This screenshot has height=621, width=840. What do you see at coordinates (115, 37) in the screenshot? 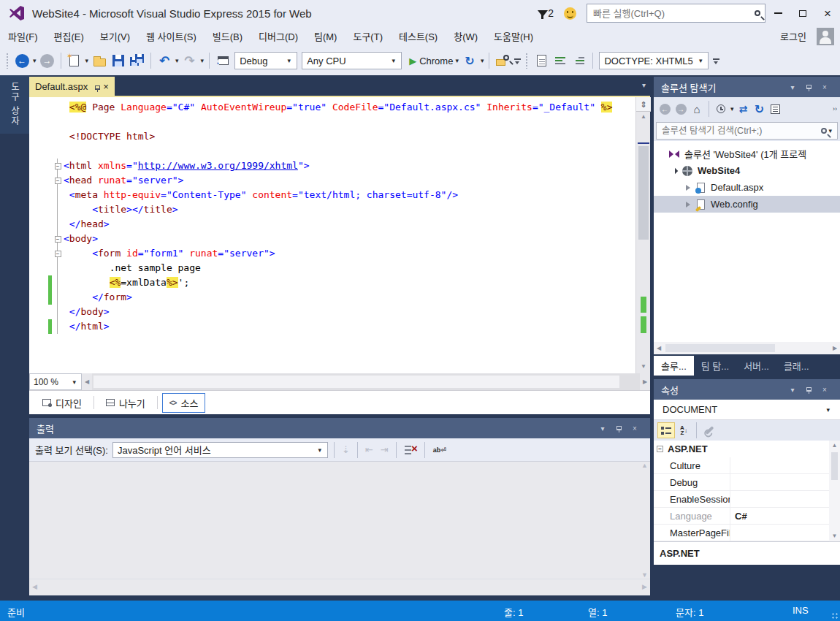
I see `menu-item: 보기(V)` at bounding box center [115, 37].